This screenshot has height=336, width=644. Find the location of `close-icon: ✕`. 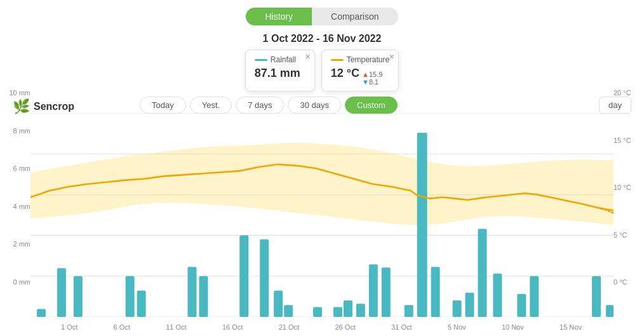

close-icon: ✕ is located at coordinates (307, 57).